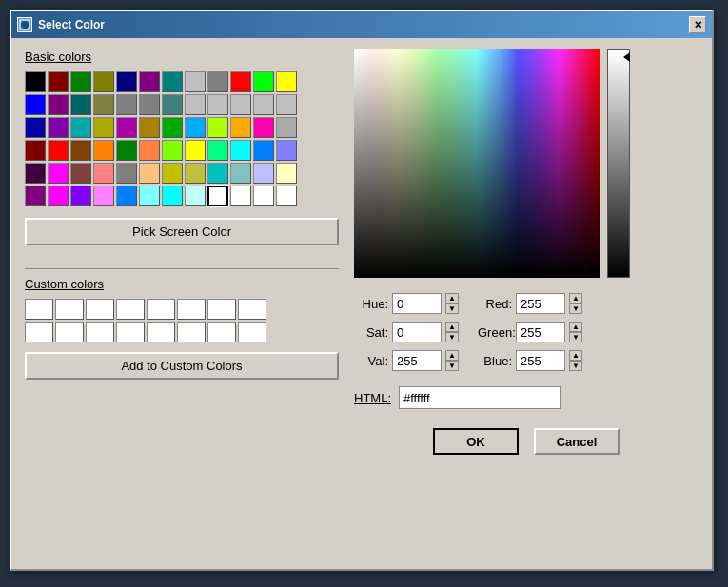 The height and width of the screenshot is (587, 728). I want to click on add-to-custom-colors-button: Add to Custom Colors, so click(182, 365).